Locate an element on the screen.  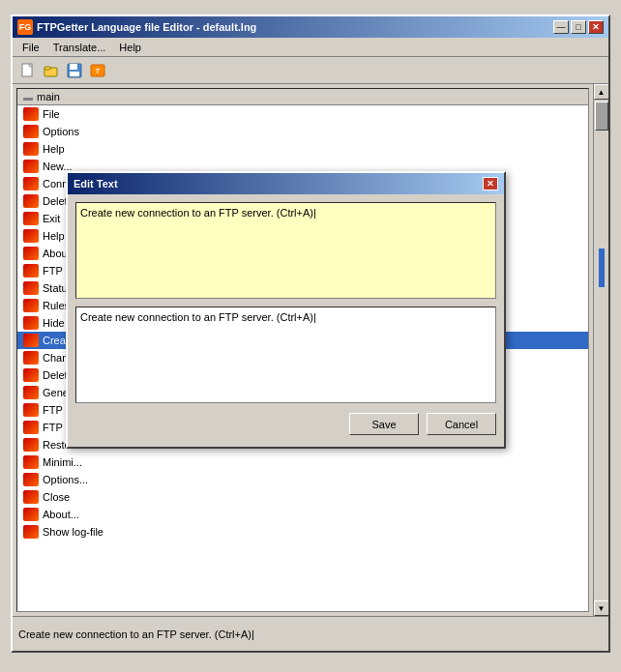
title-bar-left: FG FTPGetter Language file Editor - defa… is located at coordinates (137, 27).